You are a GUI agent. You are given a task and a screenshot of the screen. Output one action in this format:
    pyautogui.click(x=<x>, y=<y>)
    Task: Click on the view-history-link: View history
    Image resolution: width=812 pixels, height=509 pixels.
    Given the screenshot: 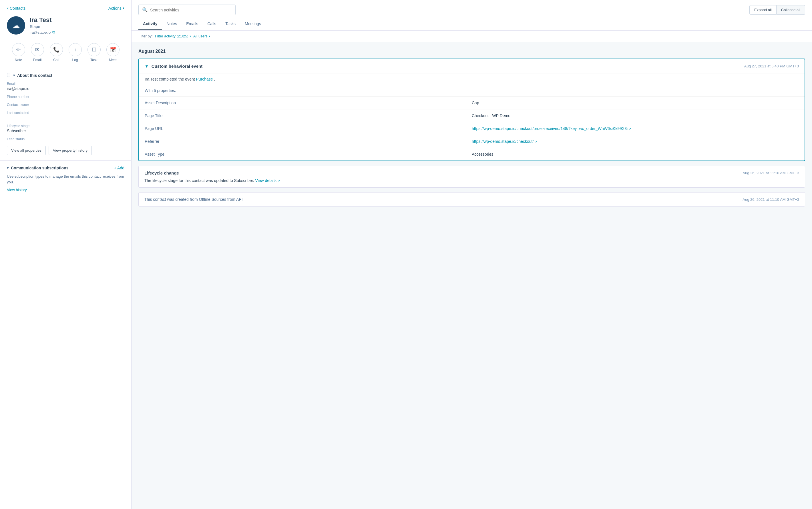 What is the action you would take?
    pyautogui.click(x=17, y=190)
    